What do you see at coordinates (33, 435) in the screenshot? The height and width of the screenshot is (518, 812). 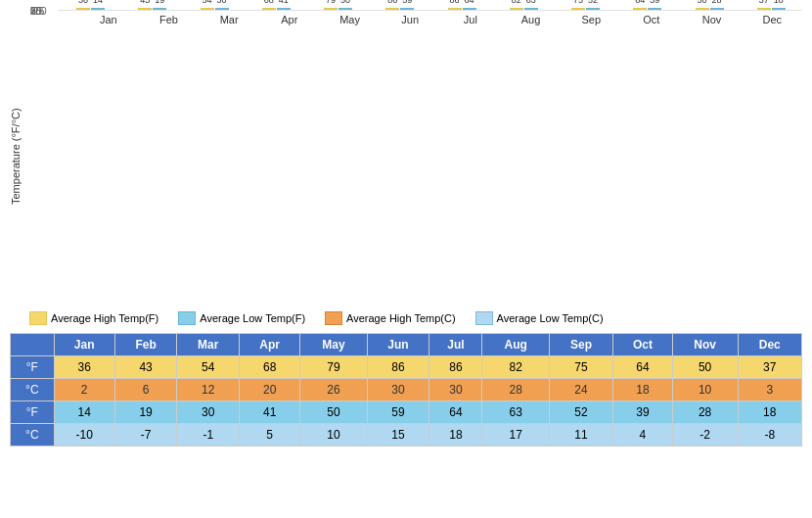 I see `table-row-label: °C` at bounding box center [33, 435].